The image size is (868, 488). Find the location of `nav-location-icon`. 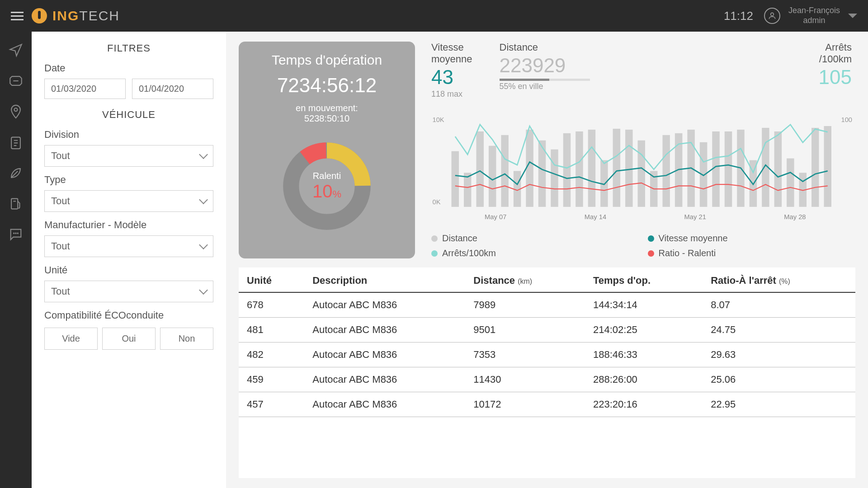

nav-location-icon is located at coordinates (16, 50).